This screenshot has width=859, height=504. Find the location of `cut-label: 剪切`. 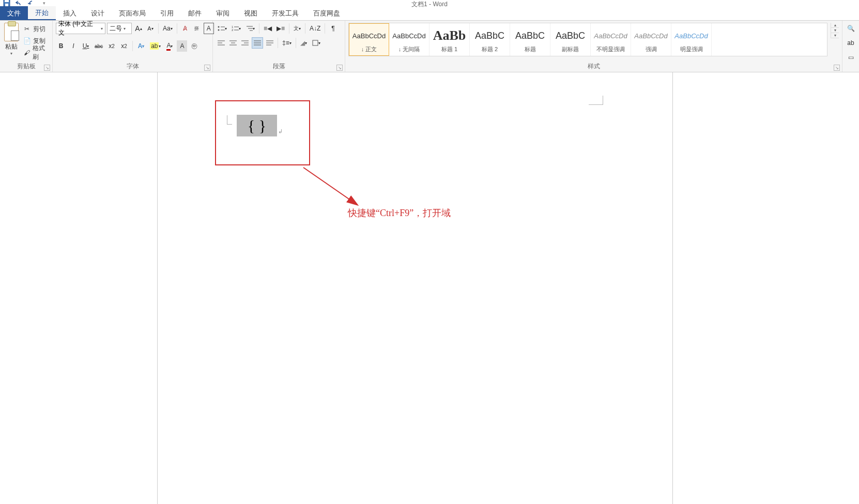

cut-label: 剪切 is located at coordinates (39, 29).